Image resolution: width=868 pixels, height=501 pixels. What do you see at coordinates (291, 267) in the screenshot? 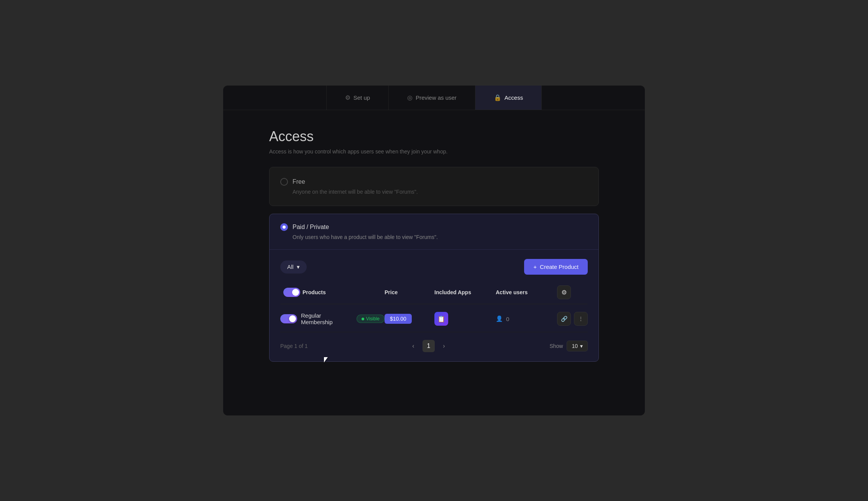
I see `filter-label: All` at bounding box center [291, 267].